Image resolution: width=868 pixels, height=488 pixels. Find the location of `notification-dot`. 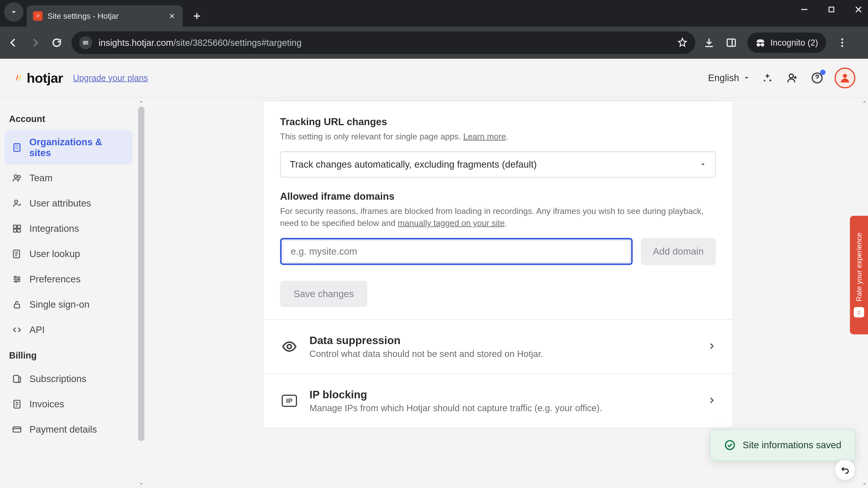

notification-dot is located at coordinates (823, 72).